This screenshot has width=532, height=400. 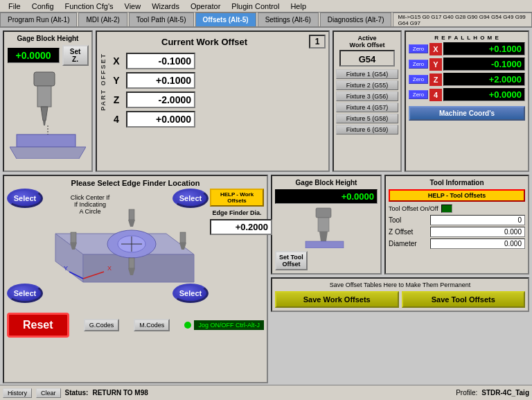 I want to click on onoff-indicator, so click(x=447, y=209).